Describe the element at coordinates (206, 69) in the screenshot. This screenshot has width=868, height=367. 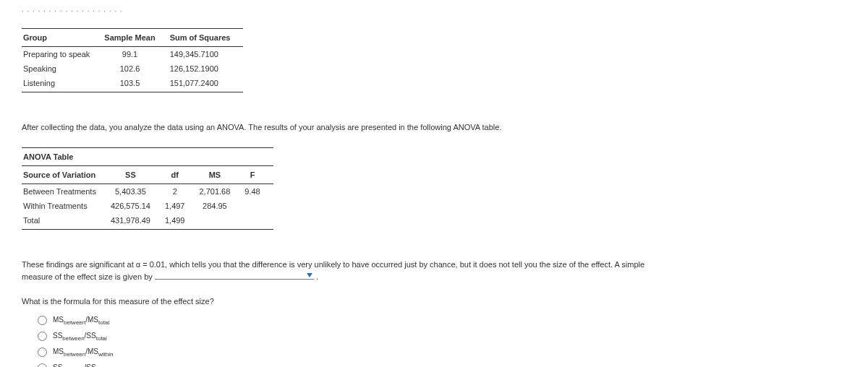
I see `cell: 126,152.1900` at that location.